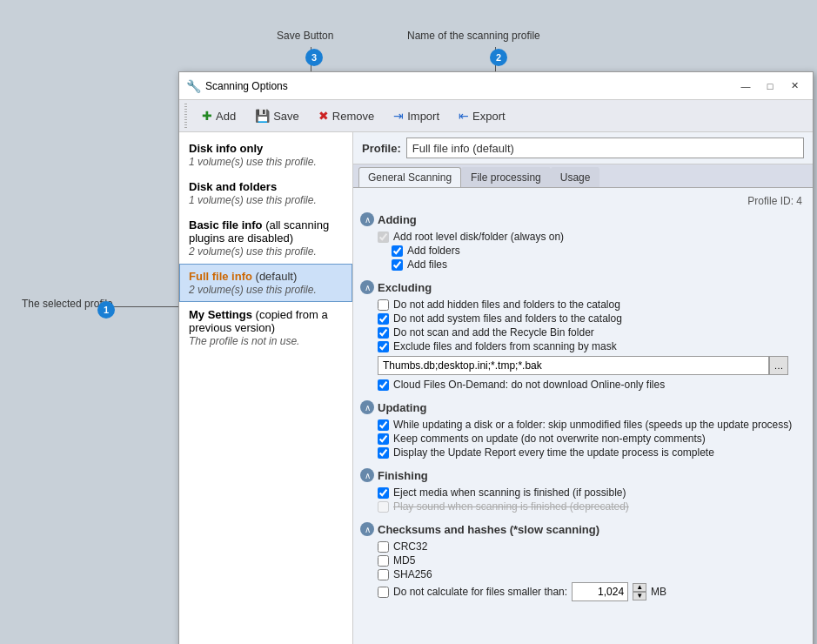 The height and width of the screenshot is (644, 817). Describe the element at coordinates (640, 592) in the screenshot. I see `spin-controls: ▲ ▼` at that location.